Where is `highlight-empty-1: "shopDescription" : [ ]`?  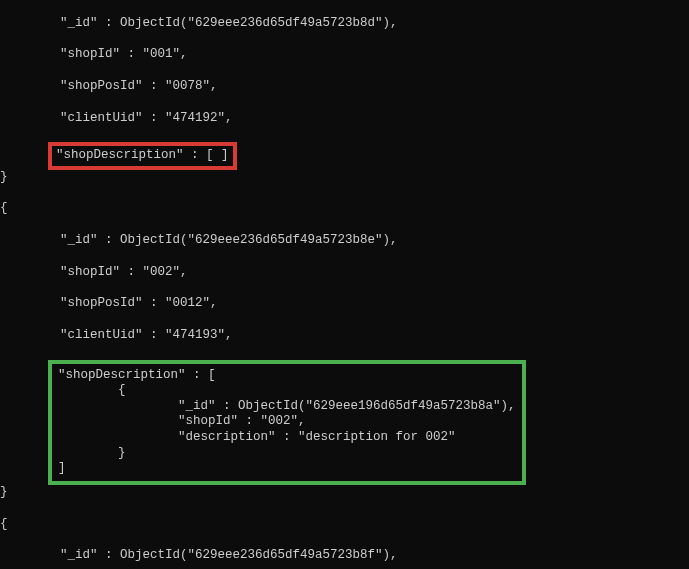
highlight-empty-1: "shopDescription" : [ ] is located at coordinates (142, 156).